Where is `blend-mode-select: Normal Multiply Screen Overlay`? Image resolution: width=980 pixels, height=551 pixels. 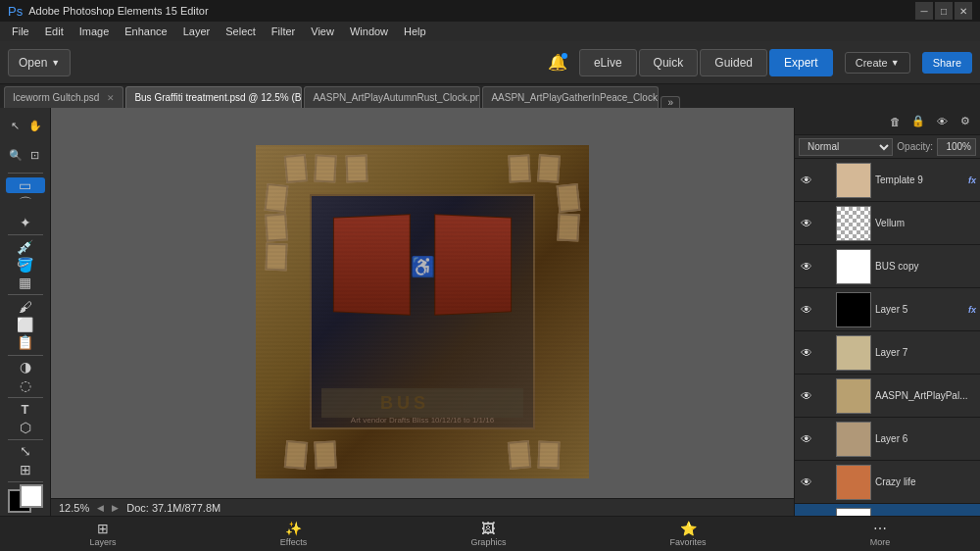
blend-mode-select: Normal Multiply Screen Overlay is located at coordinates (846, 147).